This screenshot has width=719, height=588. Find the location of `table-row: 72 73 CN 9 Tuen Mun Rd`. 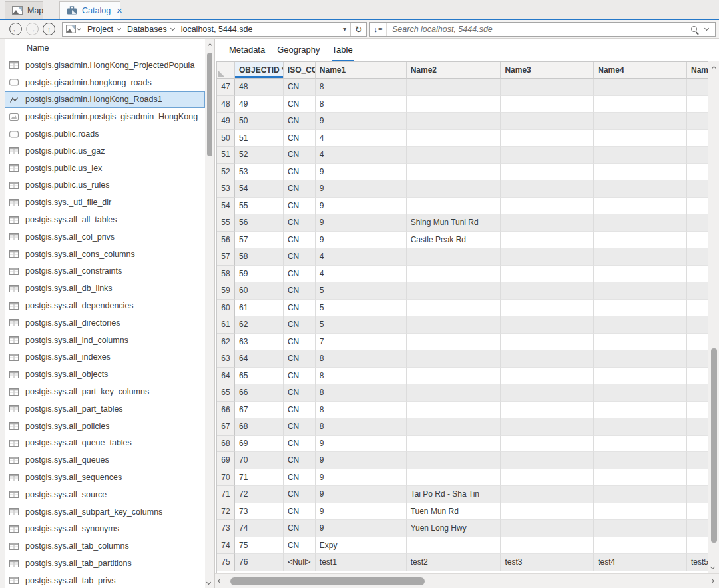

table-row: 72 73 CN 9 Tuen Mun Rd is located at coordinates (462, 512).